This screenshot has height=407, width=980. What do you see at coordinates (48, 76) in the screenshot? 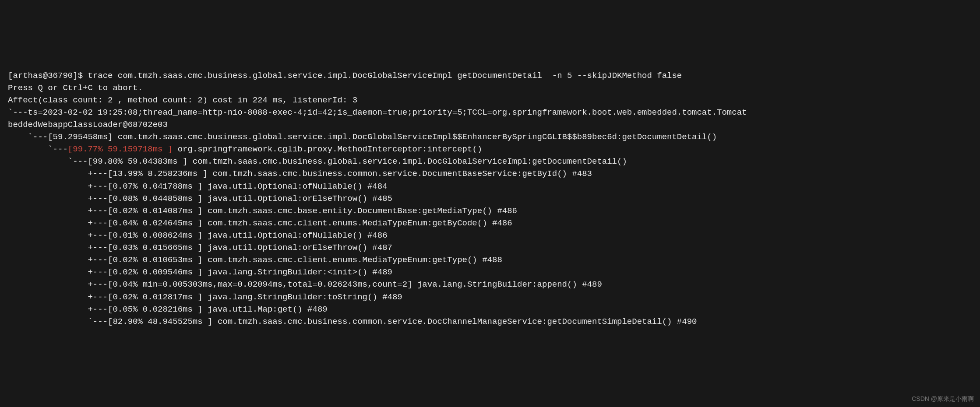
I see `shell-prompt: [arthas@36790]$` at bounding box center [48, 76].